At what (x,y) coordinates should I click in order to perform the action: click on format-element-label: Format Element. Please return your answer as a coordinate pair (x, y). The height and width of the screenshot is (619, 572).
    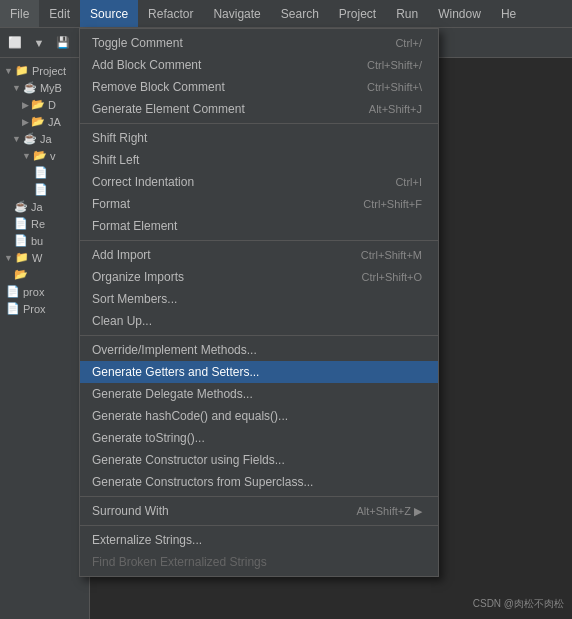
    Looking at the image, I should click on (134, 226).